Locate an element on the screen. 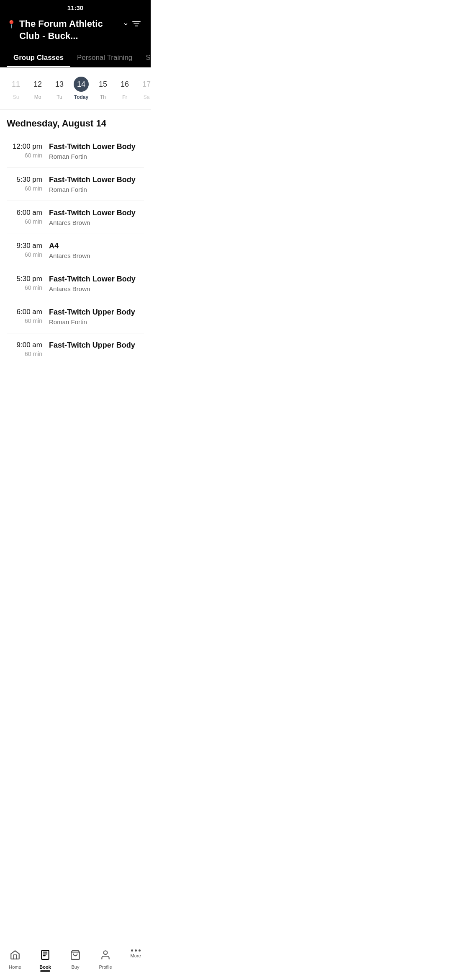 The height and width of the screenshot is (980, 452). calendar-day-16: 16 Fr is located at coordinates (125, 88).